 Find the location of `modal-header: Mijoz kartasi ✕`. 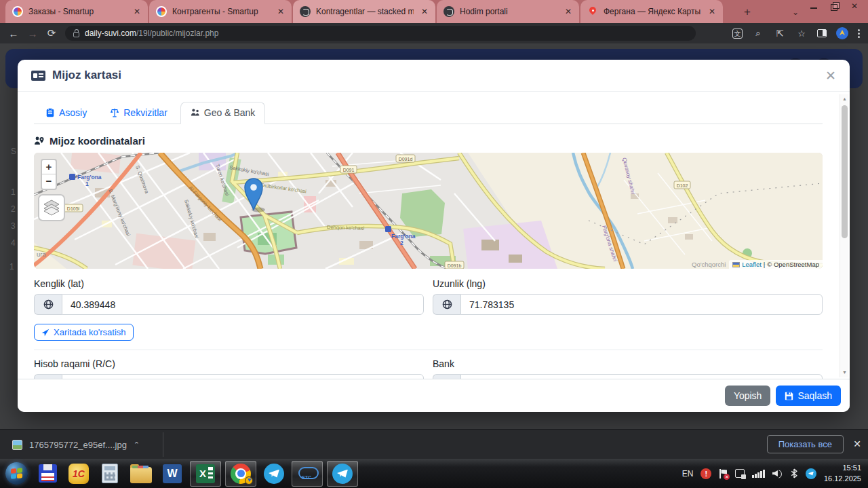

modal-header: Mijoz kartasi ✕ is located at coordinates (434, 76).